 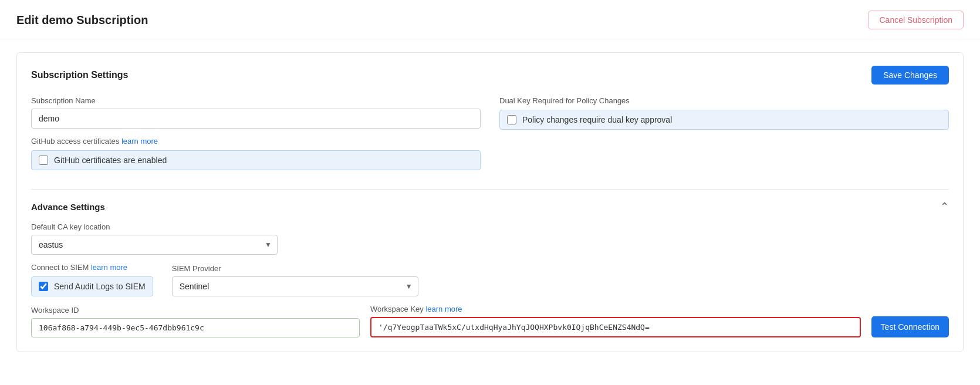 What do you see at coordinates (915, 20) in the screenshot?
I see `cancel-subscription-button: Cancel Subscription` at bounding box center [915, 20].